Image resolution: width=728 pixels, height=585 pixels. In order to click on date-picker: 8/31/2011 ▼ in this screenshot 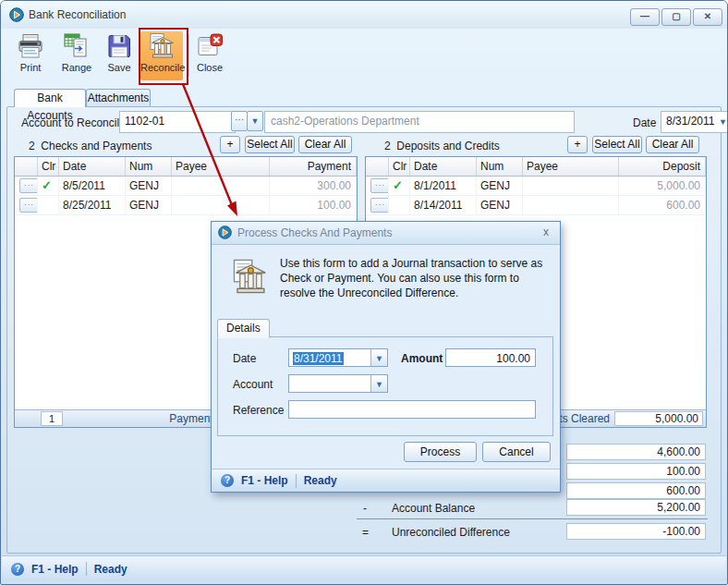, I will do `click(695, 122)`.